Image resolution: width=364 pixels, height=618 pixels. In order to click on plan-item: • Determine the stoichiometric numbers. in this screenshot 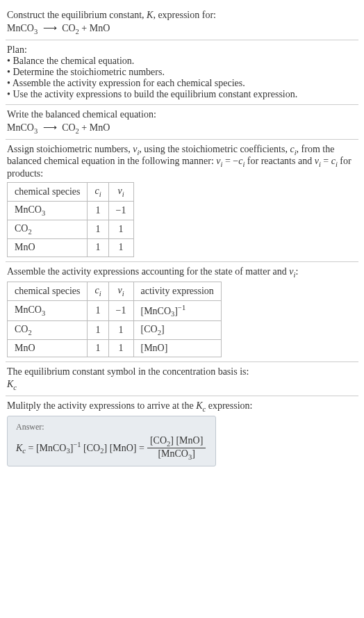, I will do `click(182, 72)`.